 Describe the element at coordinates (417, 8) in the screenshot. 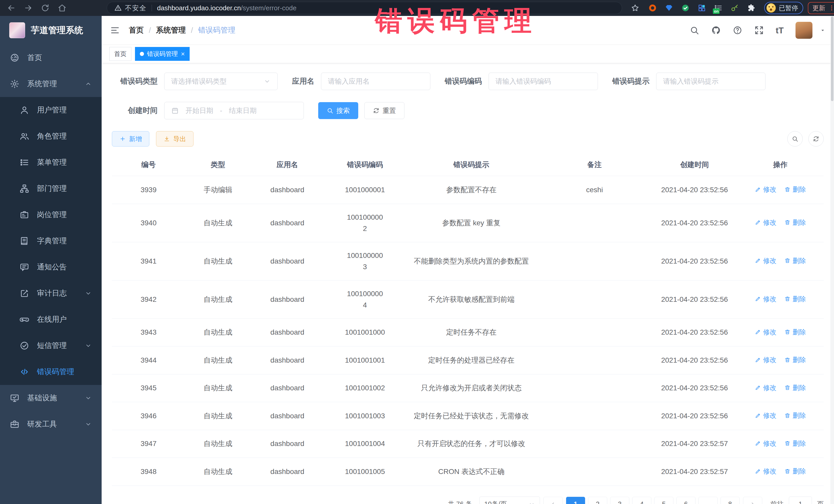

I see `browser-topbar: 不安全 dashboard.yudao.iocoder.cn/system/er…` at that location.